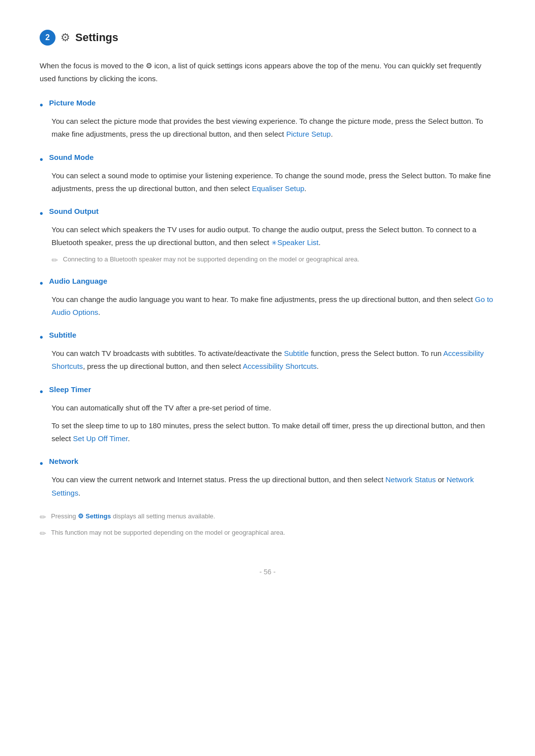 The height and width of the screenshot is (756, 535). I want to click on link-set-up-off-timer: Set Up Off Timer, so click(100, 439).